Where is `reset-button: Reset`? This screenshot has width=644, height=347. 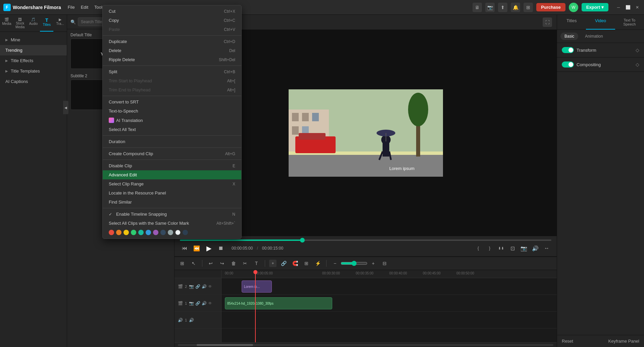 reset-button: Reset is located at coordinates (567, 341).